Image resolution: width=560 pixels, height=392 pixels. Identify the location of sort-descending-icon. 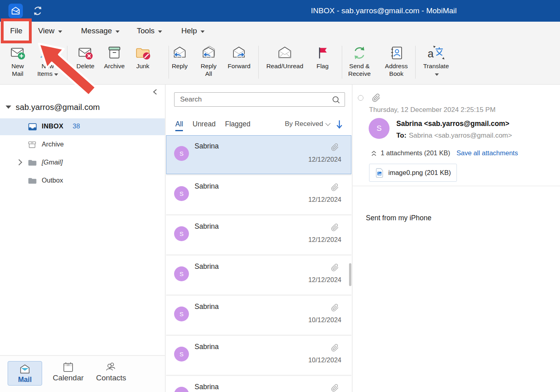
(339, 124).